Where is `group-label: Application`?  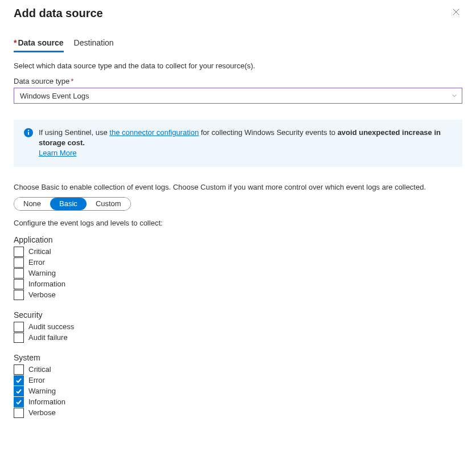 group-label: Application is located at coordinates (238, 240).